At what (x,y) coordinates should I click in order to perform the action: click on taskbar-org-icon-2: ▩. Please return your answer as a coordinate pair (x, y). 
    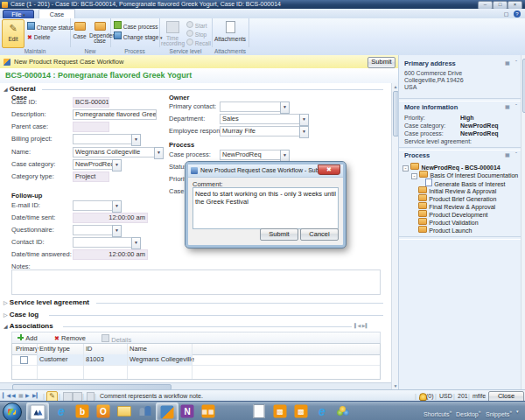
    Looking at the image, I should click on (301, 411).